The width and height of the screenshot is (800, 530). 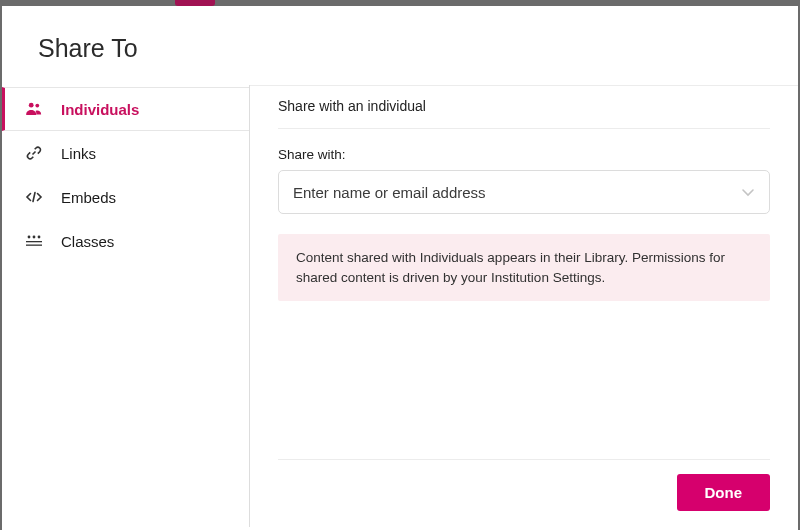 What do you see at coordinates (524, 268) in the screenshot?
I see `info-message: Content shared with Individuals appears …` at bounding box center [524, 268].